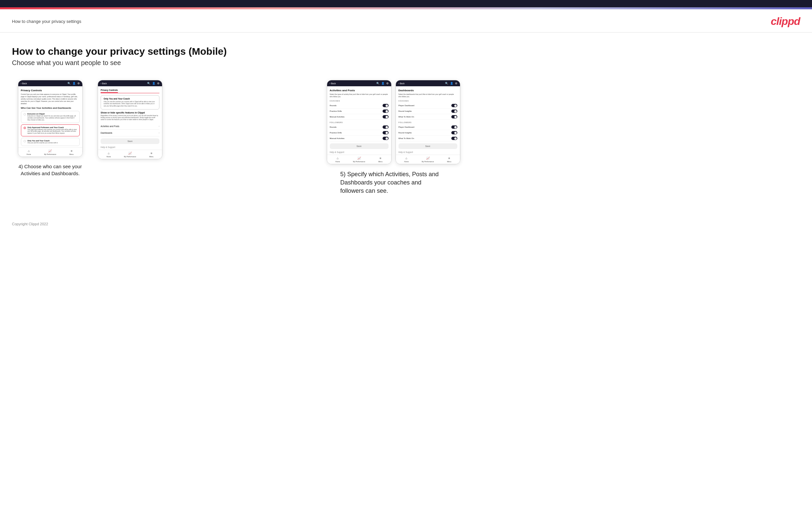 This screenshot has height=507, width=812. I want to click on followers-player-dash-toggle, so click(454, 127).